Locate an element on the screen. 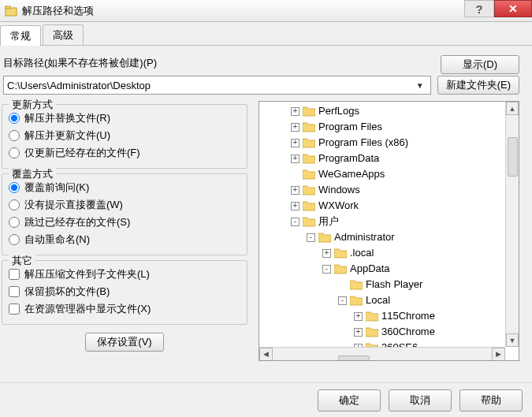  display-button: 显示(D) is located at coordinates (480, 65).